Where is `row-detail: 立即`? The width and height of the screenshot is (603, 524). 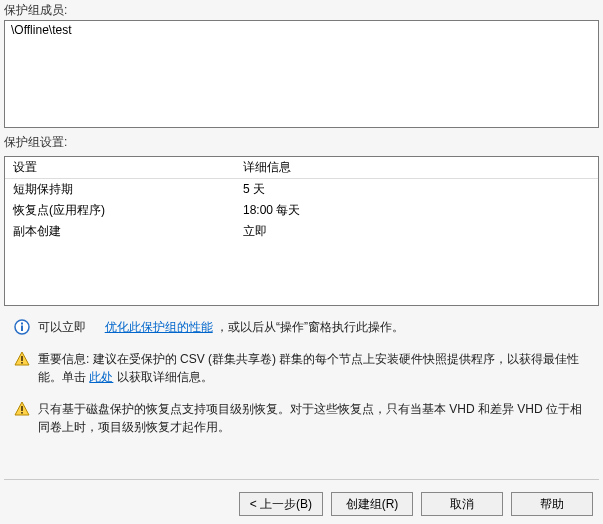 row-detail: 立即 is located at coordinates (416, 232).